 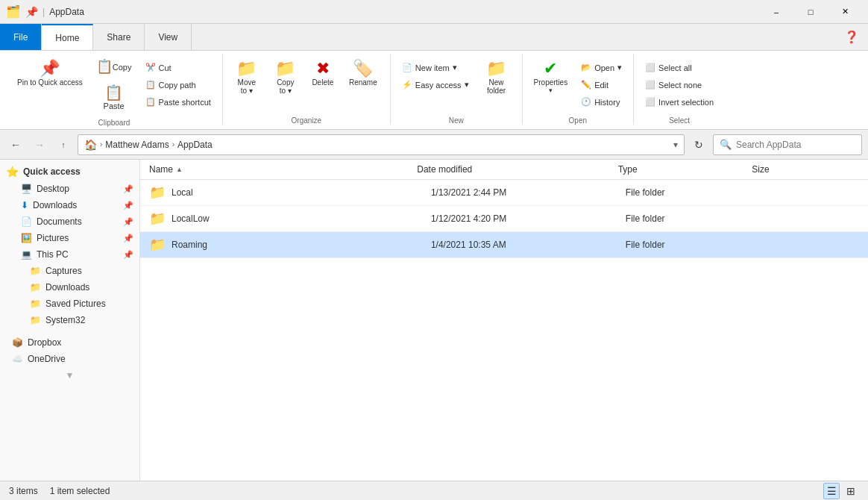 I want to click on paste-shortcut-button: 📋 Paste shortcut, so click(x=178, y=101).